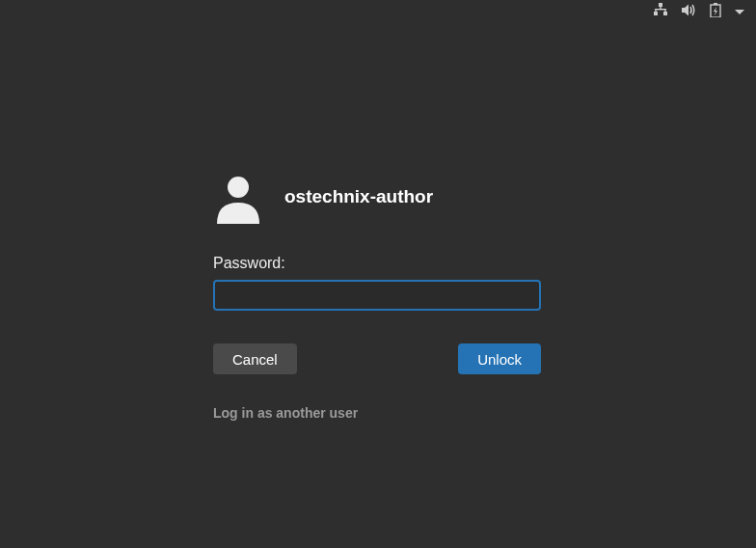 The width and height of the screenshot is (756, 548). Describe the element at coordinates (698, 12) in the screenshot. I see `top-panel-status-area` at that location.